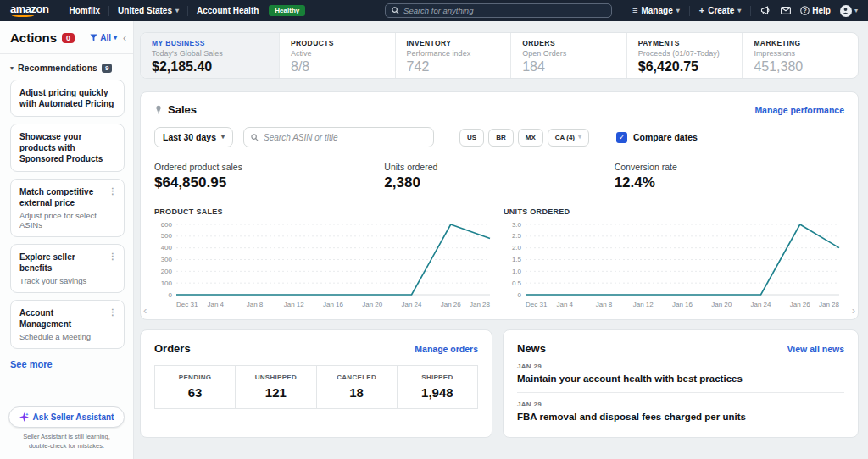 Image resolution: width=868 pixels, height=459 pixels. I want to click on stat-value: 1,948, so click(437, 393).